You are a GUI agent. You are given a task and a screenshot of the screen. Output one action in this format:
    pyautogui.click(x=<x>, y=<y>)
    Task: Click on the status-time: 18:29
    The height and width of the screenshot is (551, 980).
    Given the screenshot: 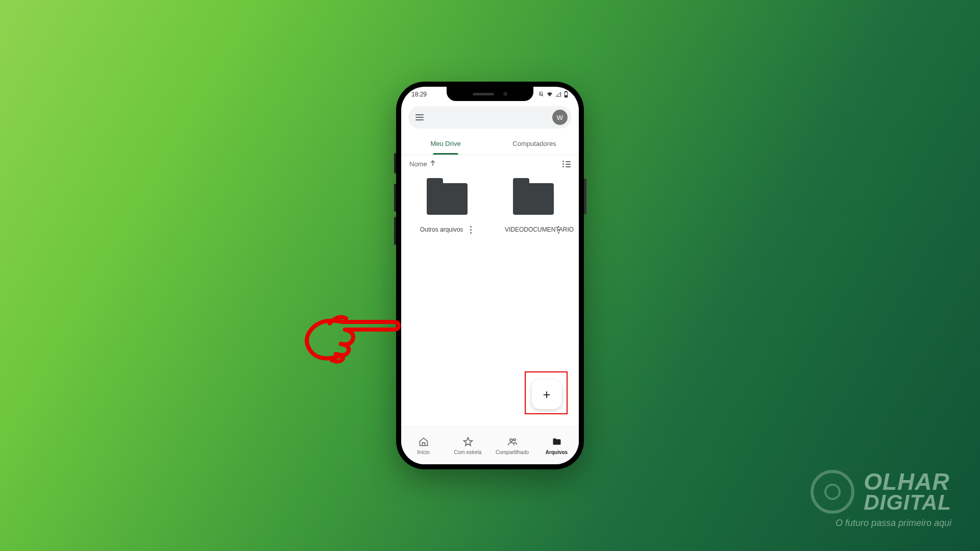 What is the action you would take?
    pyautogui.click(x=419, y=94)
    